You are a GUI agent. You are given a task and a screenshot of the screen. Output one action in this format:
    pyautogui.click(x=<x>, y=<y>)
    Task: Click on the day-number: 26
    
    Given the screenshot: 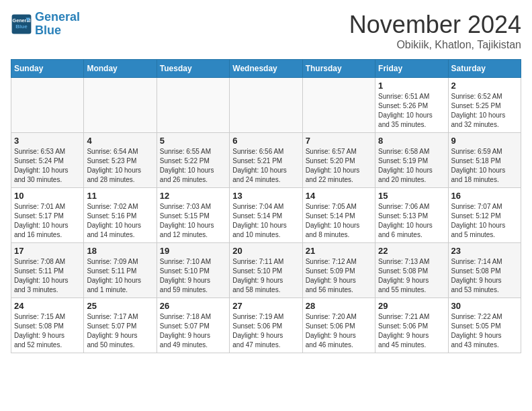 What is the action you would take?
    pyautogui.click(x=193, y=306)
    